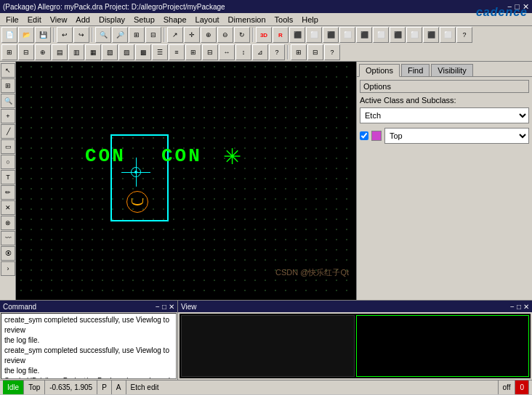 The width and height of the screenshot is (532, 395). Describe the element at coordinates (243, 52) in the screenshot. I see `tb2-btn-15: ↕` at that location.